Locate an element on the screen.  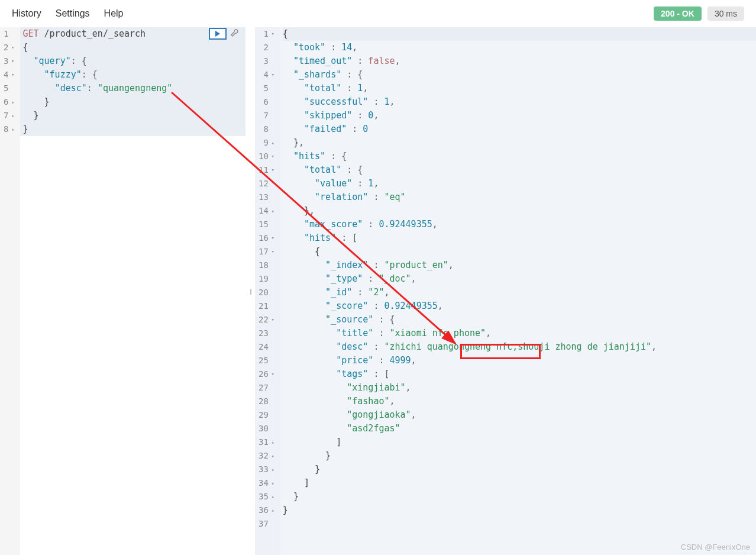
response-gutter: 1▾234▾56789▴10▾11▾121314▴1516▾17▾1819202… is located at coordinates (267, 291).